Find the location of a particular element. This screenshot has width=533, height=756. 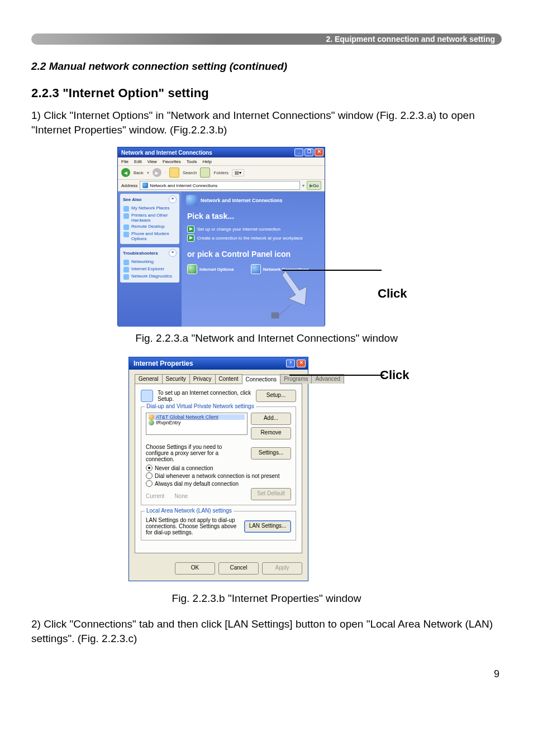

see-also-box: See Also » My Network Places Printers an… is located at coordinates (150, 219).